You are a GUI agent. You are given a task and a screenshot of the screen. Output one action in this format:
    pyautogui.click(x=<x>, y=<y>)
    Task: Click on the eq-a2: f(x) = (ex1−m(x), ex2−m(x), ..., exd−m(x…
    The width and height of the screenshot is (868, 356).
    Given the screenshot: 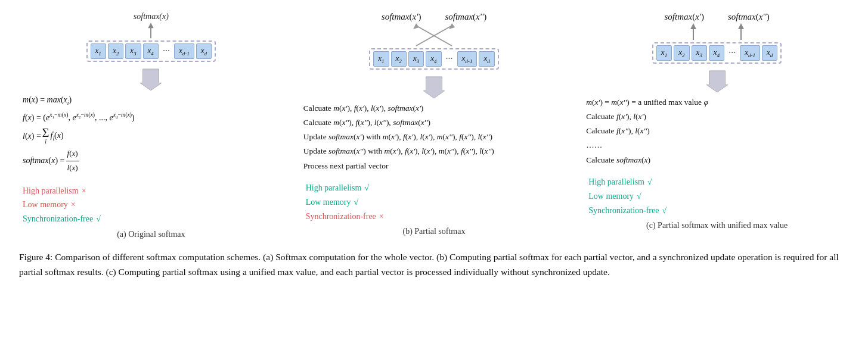 What is the action you would take?
    pyautogui.click(x=151, y=117)
    